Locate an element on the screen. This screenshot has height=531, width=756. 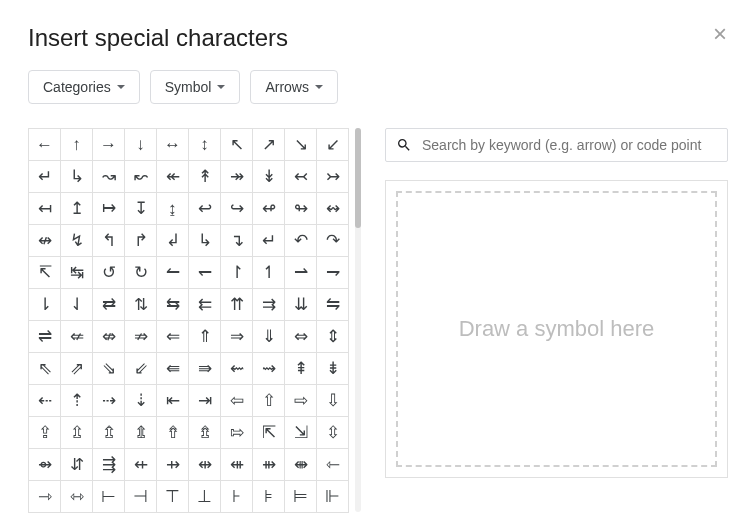
character-cell: ⇗ is located at coordinates (77, 369).